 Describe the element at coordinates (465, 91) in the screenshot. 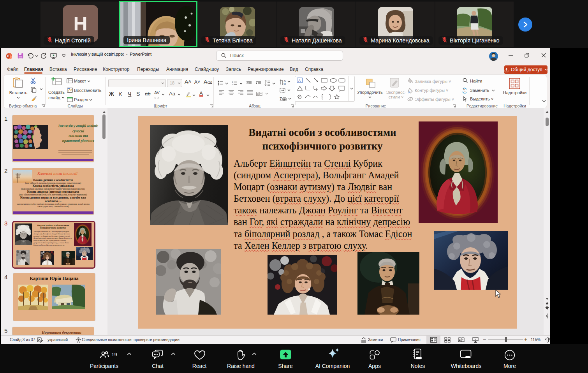

I see `svg-text: c` at that location.